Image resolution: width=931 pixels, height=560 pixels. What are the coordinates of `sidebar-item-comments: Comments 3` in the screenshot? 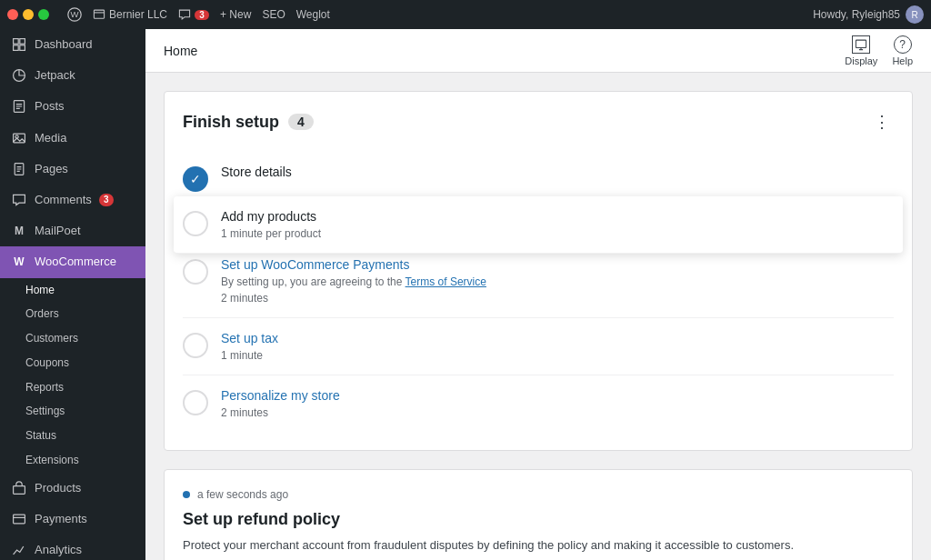 It's located at (73, 200).